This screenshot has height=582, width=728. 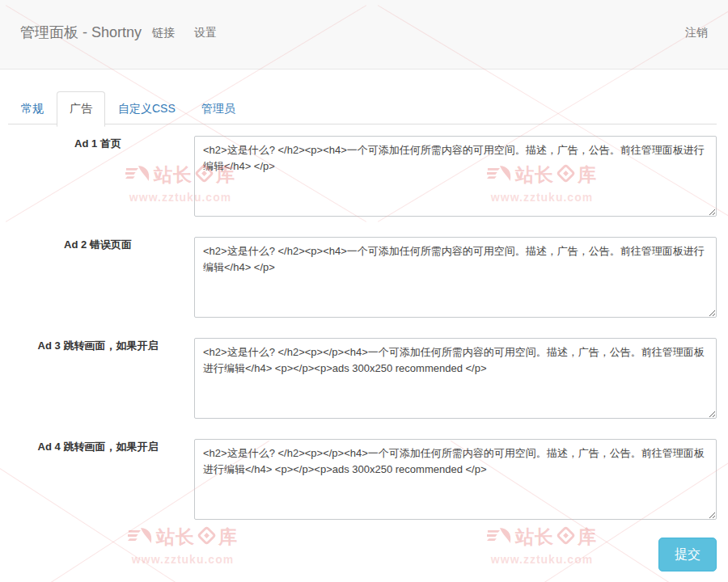 I want to click on ad4-label: Ad 4 跳转画面，如果开启, so click(x=98, y=447).